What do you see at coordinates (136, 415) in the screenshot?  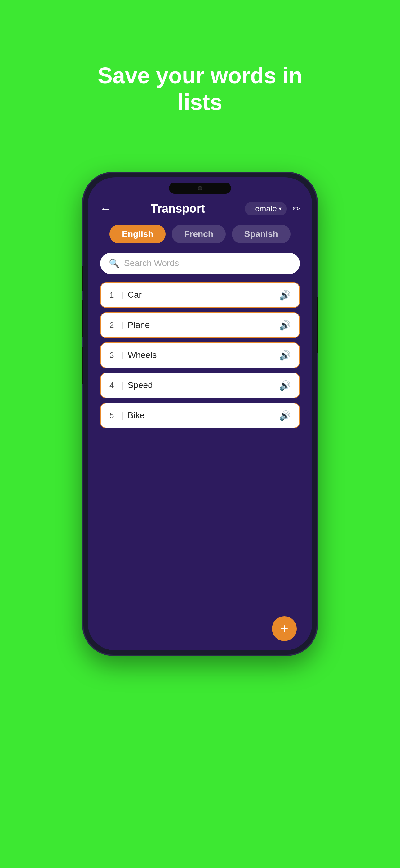 I see `word-text-5: Bike` at bounding box center [136, 415].